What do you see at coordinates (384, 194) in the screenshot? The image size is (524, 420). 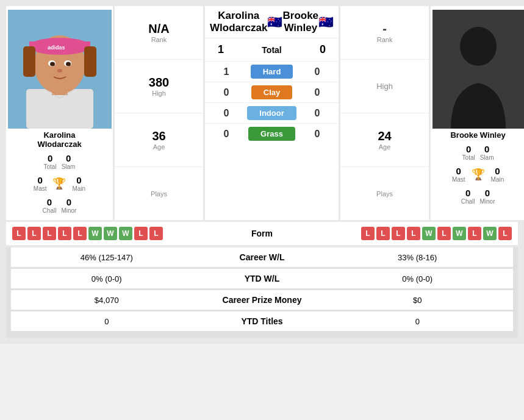 I see `right-plays-lbl: Plays` at bounding box center [384, 194].